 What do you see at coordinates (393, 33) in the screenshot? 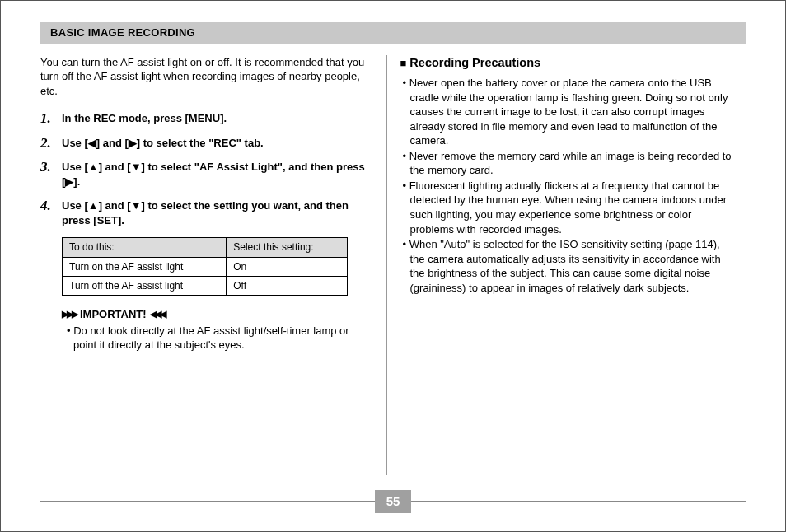
I see `section-title: BASIC IMAGE RECORDING` at bounding box center [393, 33].